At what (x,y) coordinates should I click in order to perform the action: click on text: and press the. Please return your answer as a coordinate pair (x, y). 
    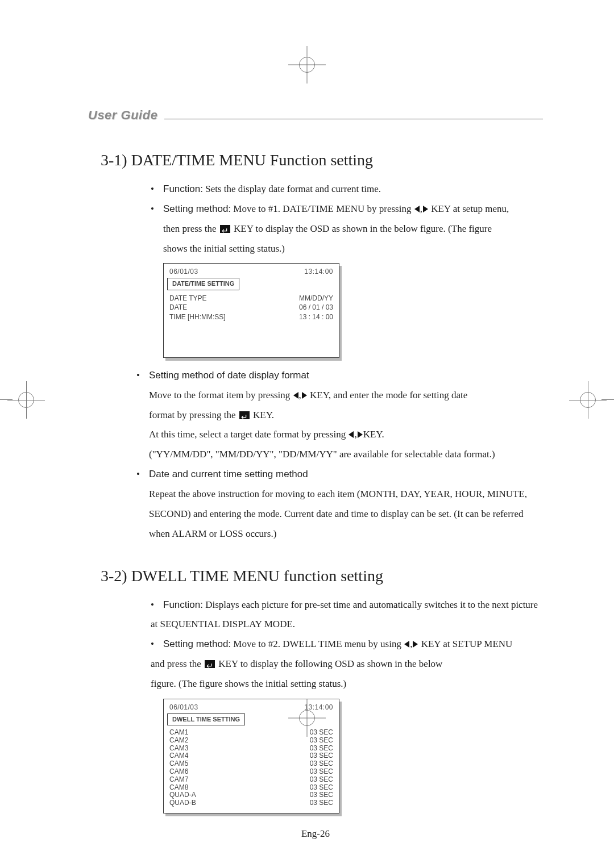
    Looking at the image, I should click on (177, 663).